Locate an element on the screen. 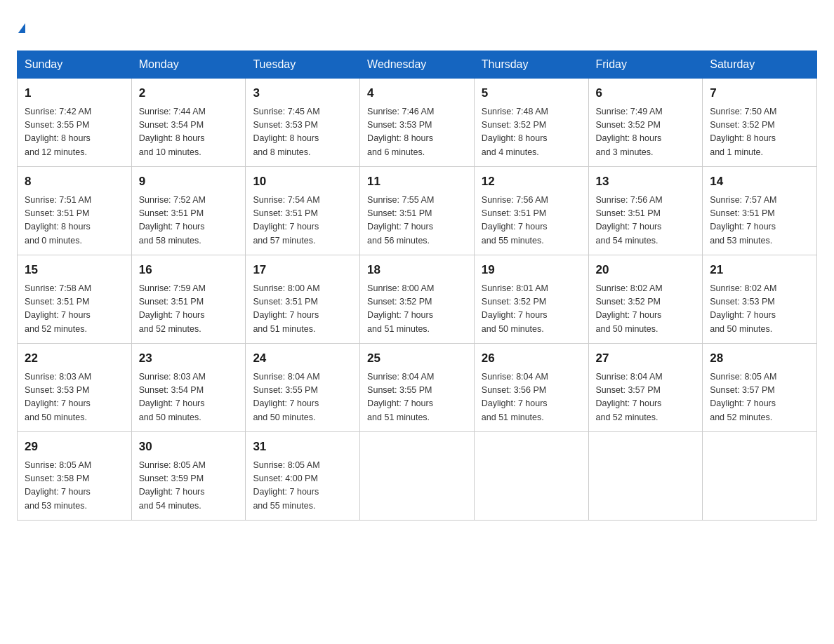 The height and width of the screenshot is (644, 834). day-number: 24 is located at coordinates (303, 358).